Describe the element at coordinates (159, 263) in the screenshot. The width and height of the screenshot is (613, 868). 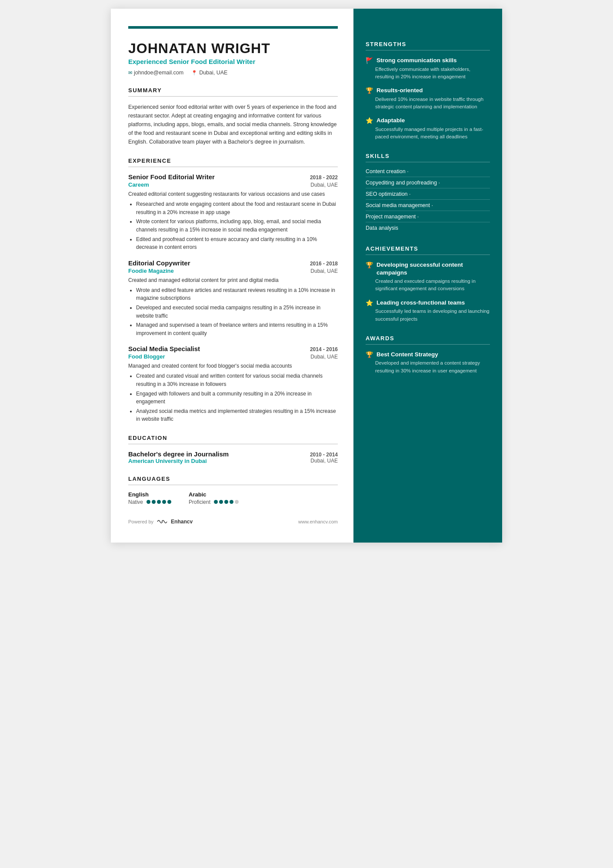
I see `job-title-2: Editorial Copywriter` at that location.